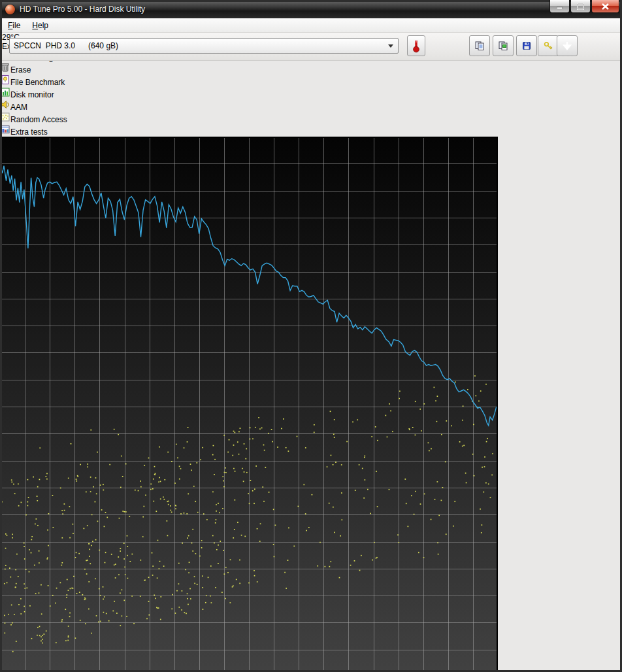 Image resolution: width=622 pixels, height=672 pixels. What do you see at coordinates (311, 131) in the screenshot?
I see `tab-extra-tests: Extra tests` at bounding box center [311, 131].